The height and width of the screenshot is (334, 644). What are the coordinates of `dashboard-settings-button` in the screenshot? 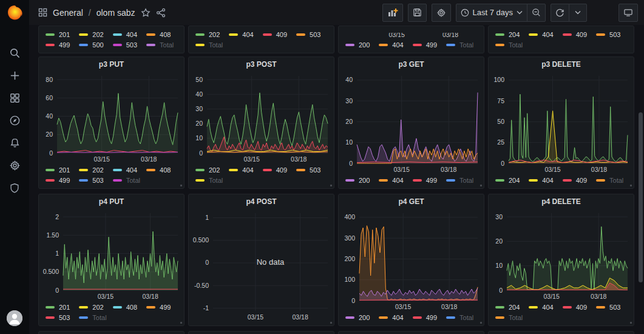 It's located at (441, 13).